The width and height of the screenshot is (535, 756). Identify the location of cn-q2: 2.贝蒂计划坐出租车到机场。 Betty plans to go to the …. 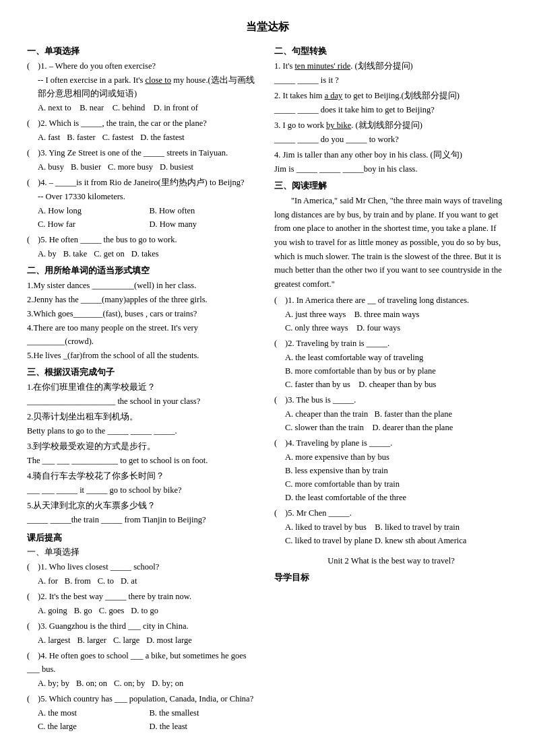
(144, 424).